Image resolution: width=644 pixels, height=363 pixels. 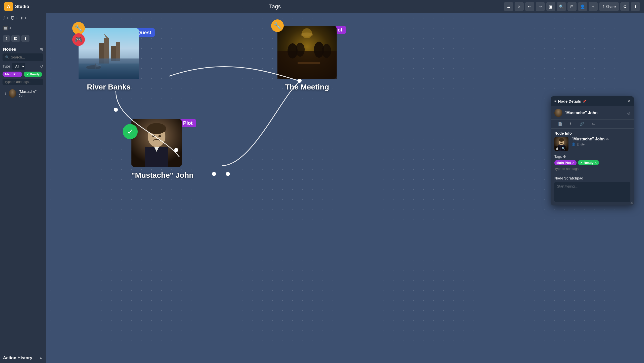 What do you see at coordinates (23, 220) in the screenshot?
I see `node-list: 1 "Mustache" John` at bounding box center [23, 220].